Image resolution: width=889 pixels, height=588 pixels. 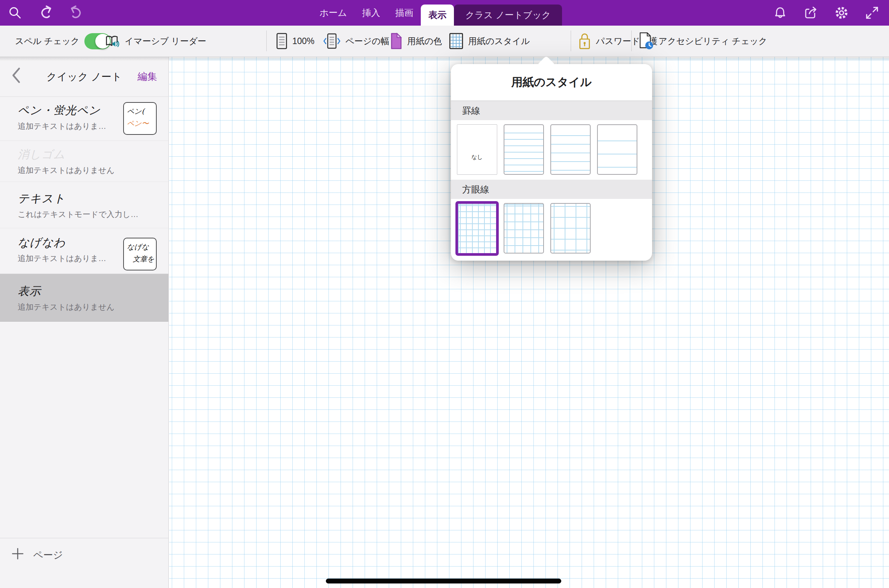 What do you see at coordinates (84, 205) in the screenshot?
I see `page-list-item: テキスト これはテキストモードで入力し…` at bounding box center [84, 205].